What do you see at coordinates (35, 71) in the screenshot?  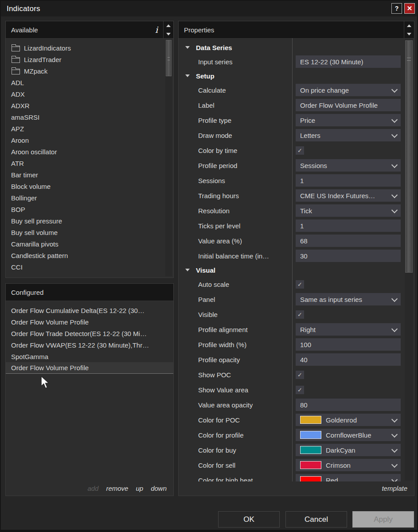 I see `list-item-label: MZpack` at bounding box center [35, 71].